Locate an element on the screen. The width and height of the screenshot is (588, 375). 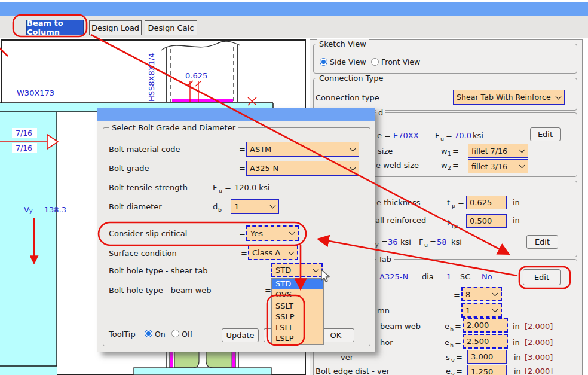
plate-edit-button: Edit is located at coordinates (543, 242).